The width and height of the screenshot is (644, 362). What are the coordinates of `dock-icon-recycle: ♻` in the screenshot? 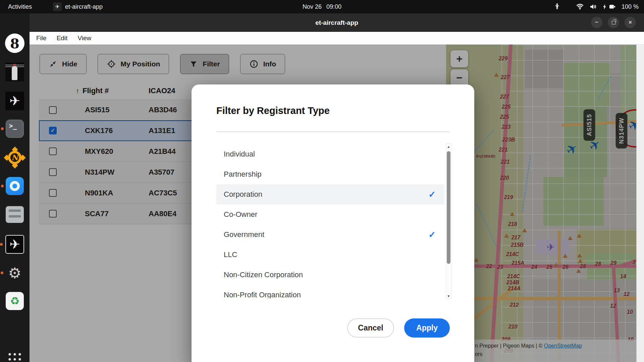 It's located at (15, 301).